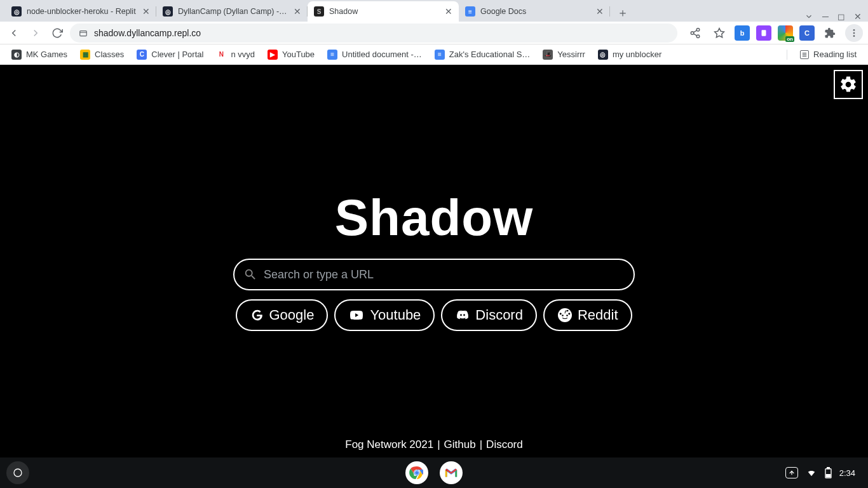 The width and height of the screenshot is (868, 488). Describe the element at coordinates (435, 218) in the screenshot. I see `page-title: Shadow` at that location.